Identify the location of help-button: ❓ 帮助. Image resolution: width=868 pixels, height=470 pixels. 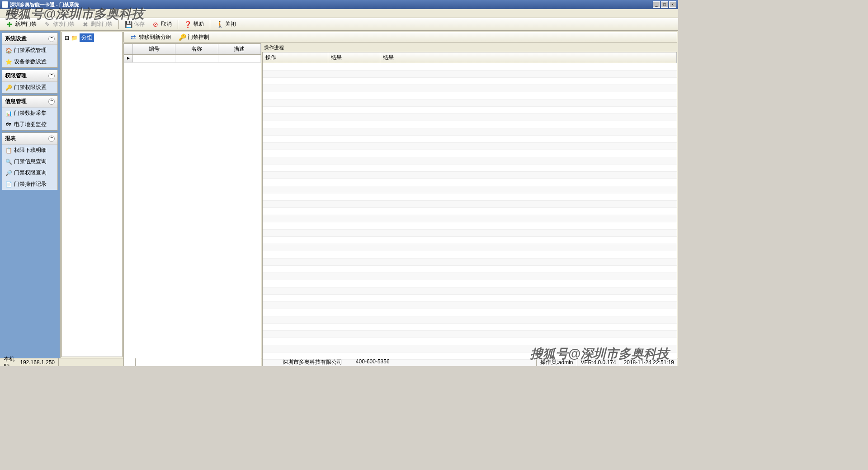
(194, 24).